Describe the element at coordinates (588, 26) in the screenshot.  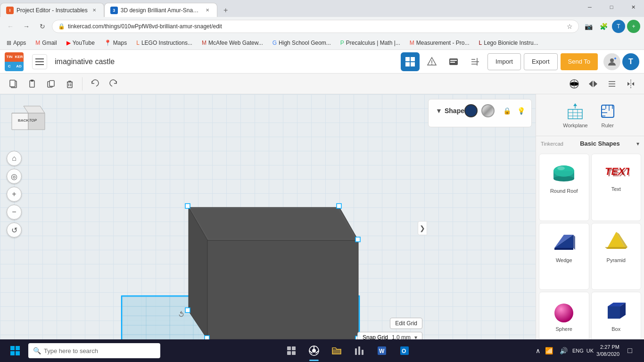
I see `camera-icon: 📷` at that location.